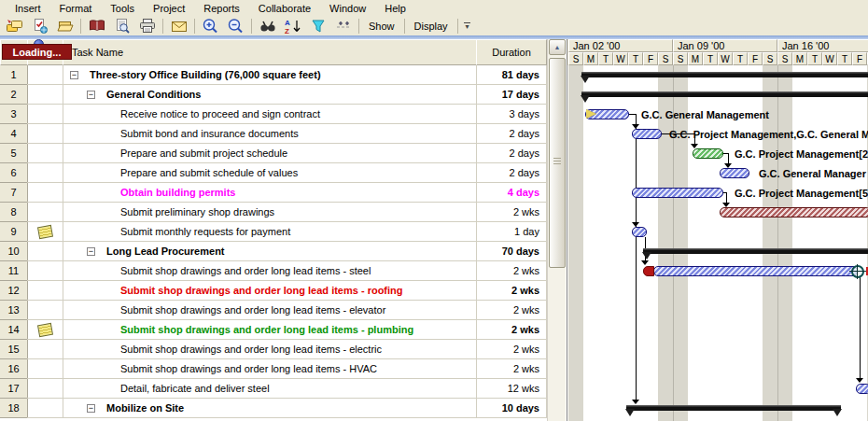 The height and width of the screenshot is (421, 868). What do you see at coordinates (270, 52) in the screenshot?
I see `task-name-header: Task Name` at bounding box center [270, 52].